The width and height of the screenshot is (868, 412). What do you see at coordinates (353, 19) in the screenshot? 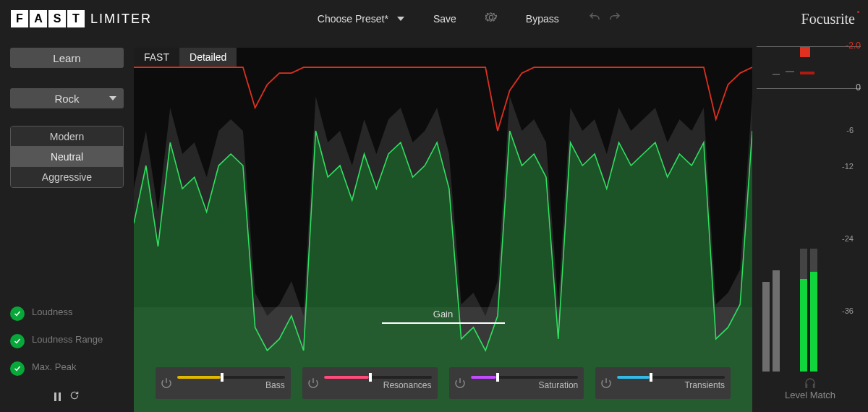
I see `preset-label: Choose Preset*` at bounding box center [353, 19].